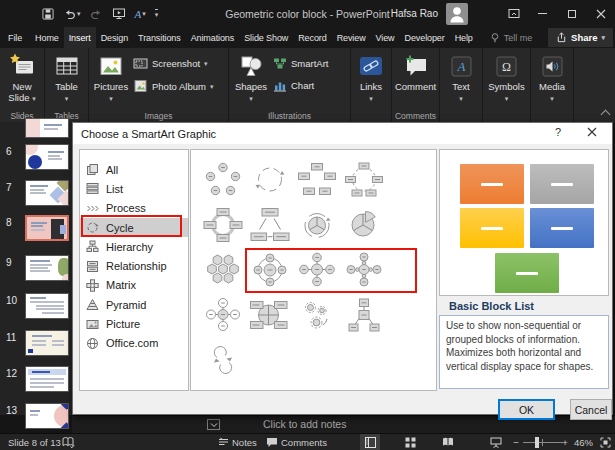 This screenshot has width=615, height=450. What do you see at coordinates (134, 304) in the screenshot?
I see `category-pyramid: Pyramid` at bounding box center [134, 304].